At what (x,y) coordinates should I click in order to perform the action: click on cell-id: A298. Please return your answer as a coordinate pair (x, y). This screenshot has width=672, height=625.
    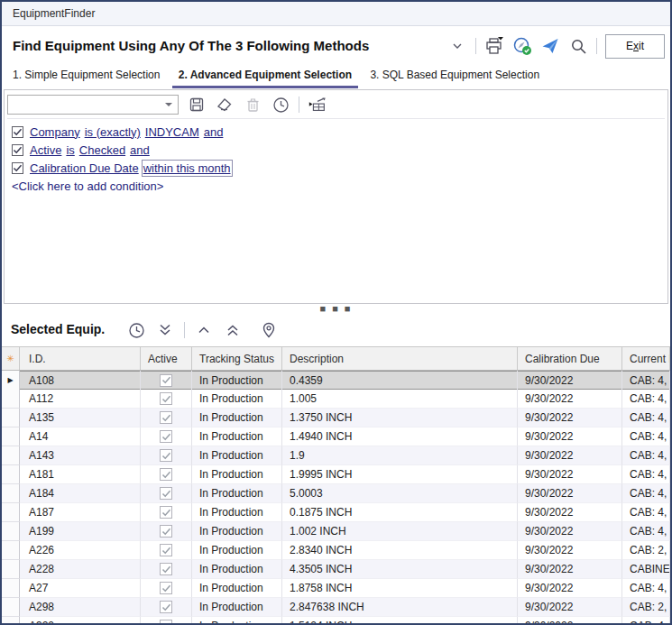
    Looking at the image, I should click on (80, 608).